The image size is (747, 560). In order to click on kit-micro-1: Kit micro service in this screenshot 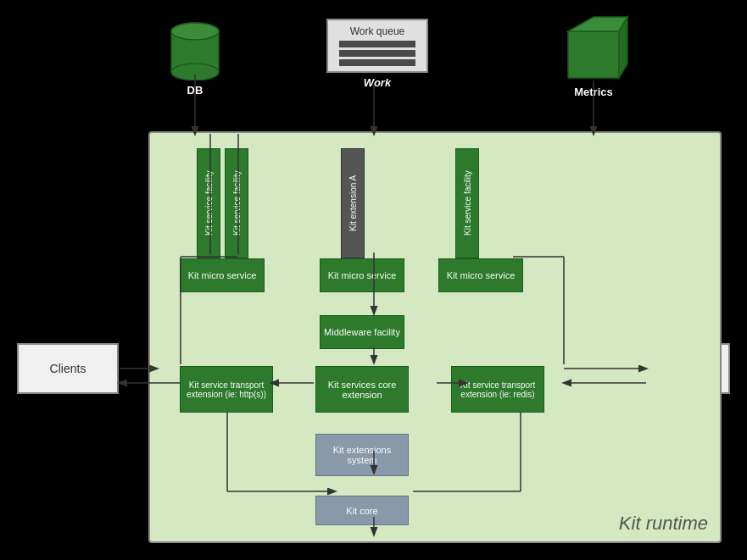, I will do `click(222, 275)`.